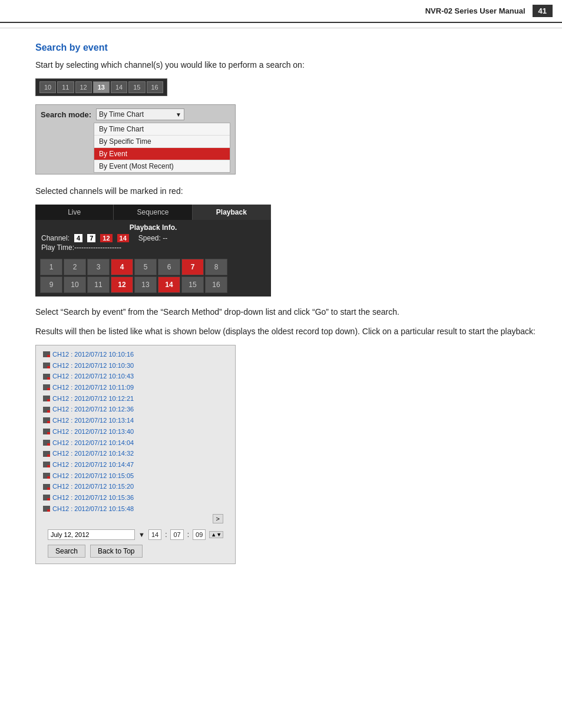  Describe the element at coordinates (135, 388) in the screenshot. I see `result-item: CH12 : 2012/07/12 10:11:09` at that location.